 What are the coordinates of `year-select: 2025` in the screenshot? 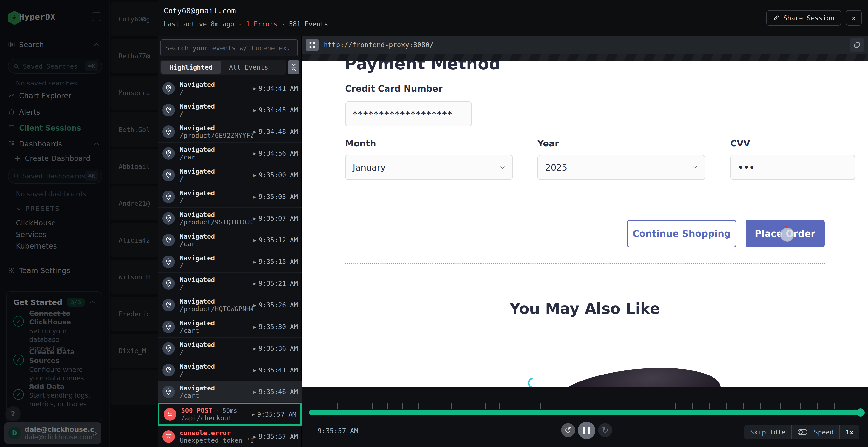 It's located at (621, 167).